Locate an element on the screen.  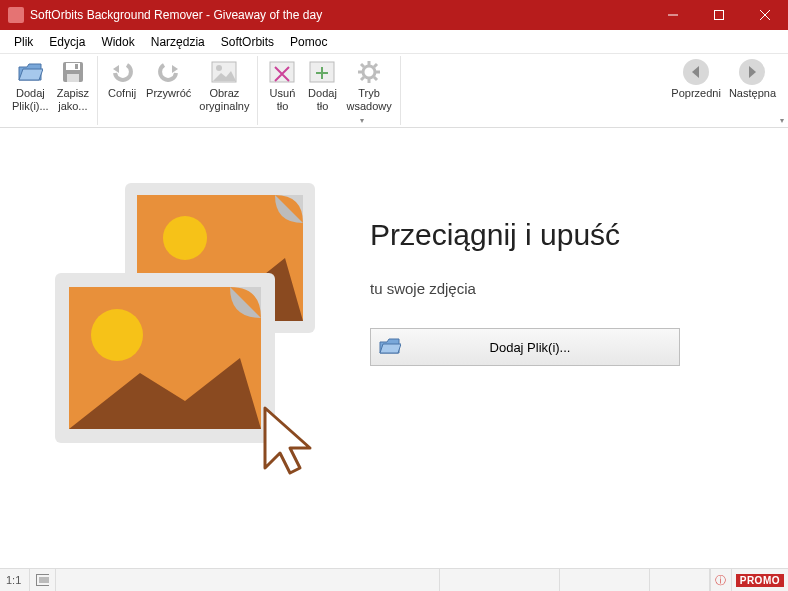
next-button: Następna is located at coordinates (752, 90).